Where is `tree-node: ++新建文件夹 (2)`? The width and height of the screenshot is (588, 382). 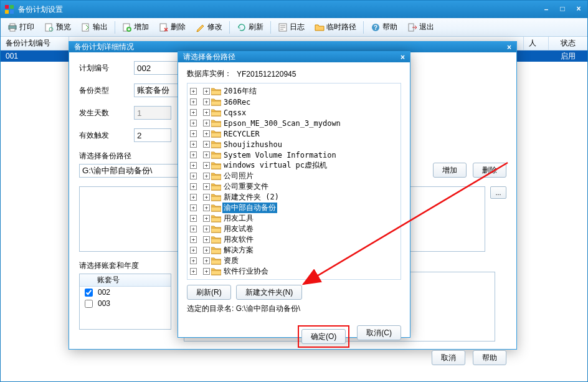
tree-node: ++新建文件夹 (2) is located at coordinates (294, 197).